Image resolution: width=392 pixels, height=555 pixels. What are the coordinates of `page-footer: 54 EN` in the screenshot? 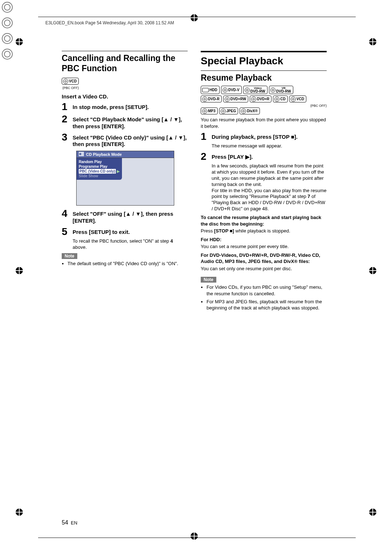 It's located at (70, 523).